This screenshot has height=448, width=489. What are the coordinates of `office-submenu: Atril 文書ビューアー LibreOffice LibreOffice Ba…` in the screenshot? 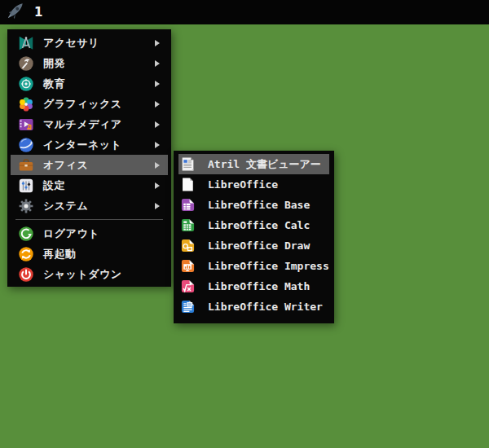 It's located at (254, 237).